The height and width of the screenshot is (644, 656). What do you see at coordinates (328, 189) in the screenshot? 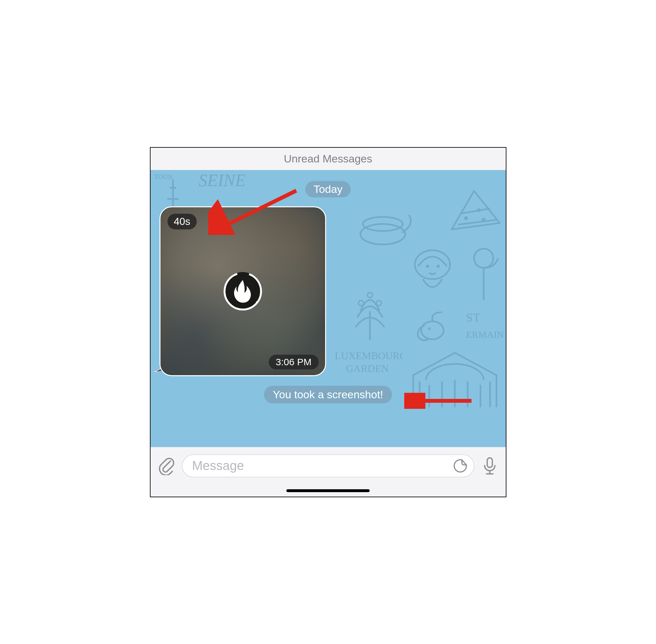
I see `date-separator: Today` at bounding box center [328, 189].